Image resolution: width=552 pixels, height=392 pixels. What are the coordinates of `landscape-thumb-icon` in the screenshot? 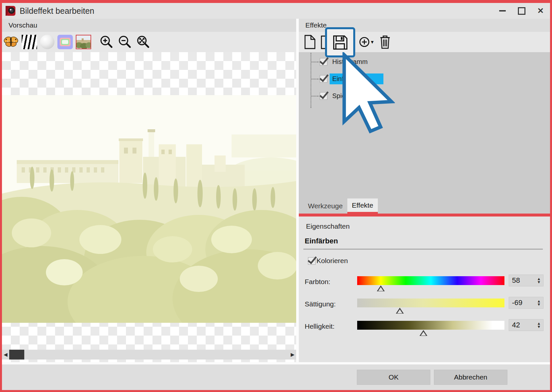 It's located at (83, 42).